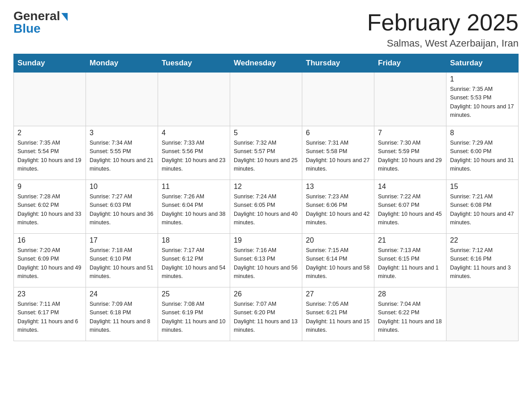  I want to click on day-number: 3, so click(122, 133).